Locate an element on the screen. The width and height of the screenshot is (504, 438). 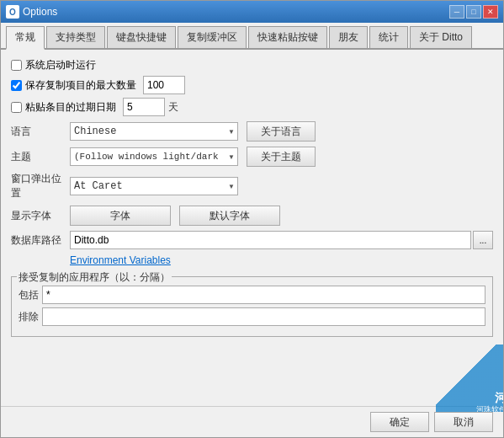
max-copies-label: 保存复制项目的最大数量 is located at coordinates (81, 86).